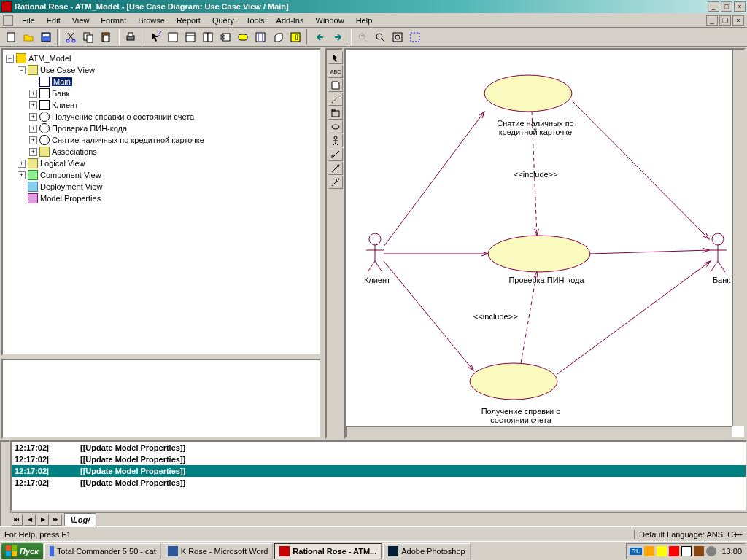 Image resolution: width=747 pixels, height=560 pixels. What do you see at coordinates (223, 20) in the screenshot?
I see `menu-query: Query` at bounding box center [223, 20].